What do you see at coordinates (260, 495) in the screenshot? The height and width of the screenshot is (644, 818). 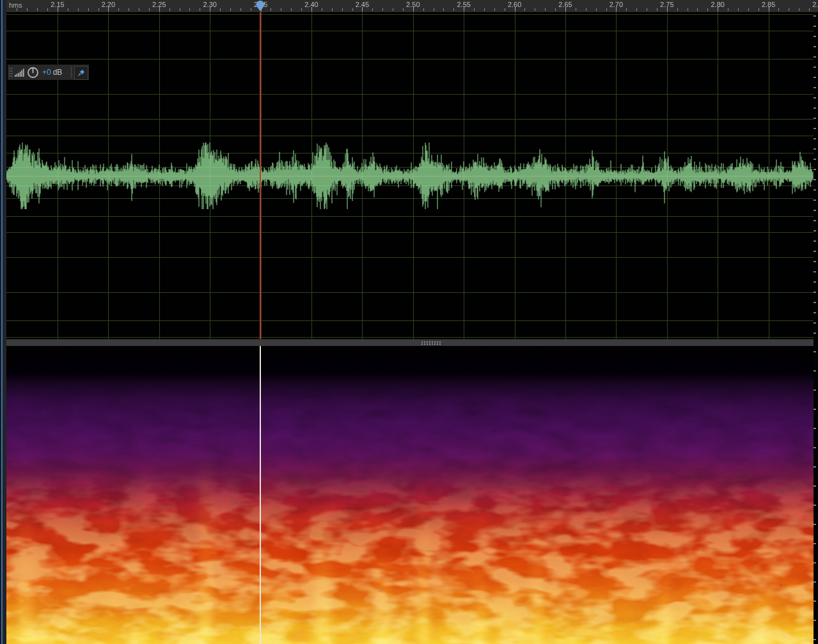 I see `playhead-line-spectrogram` at bounding box center [260, 495].